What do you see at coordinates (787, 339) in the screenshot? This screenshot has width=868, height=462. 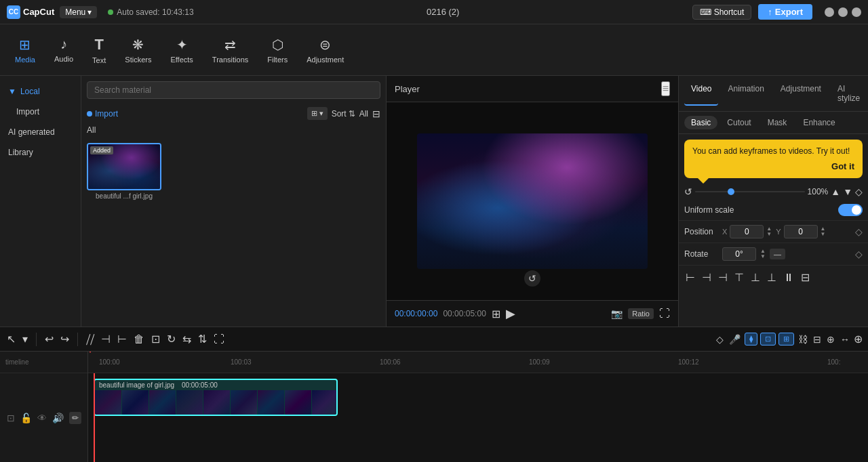 I see `clip-mode-3-button: ⊞` at bounding box center [787, 339].